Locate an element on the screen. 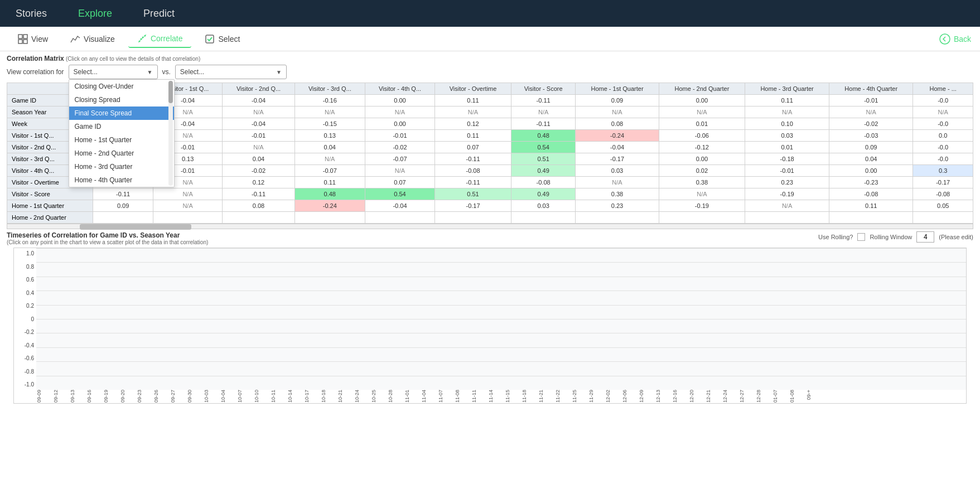 The width and height of the screenshot is (980, 489). col-header-visitor-ot: Visitor - Overtime is located at coordinates (473, 89).